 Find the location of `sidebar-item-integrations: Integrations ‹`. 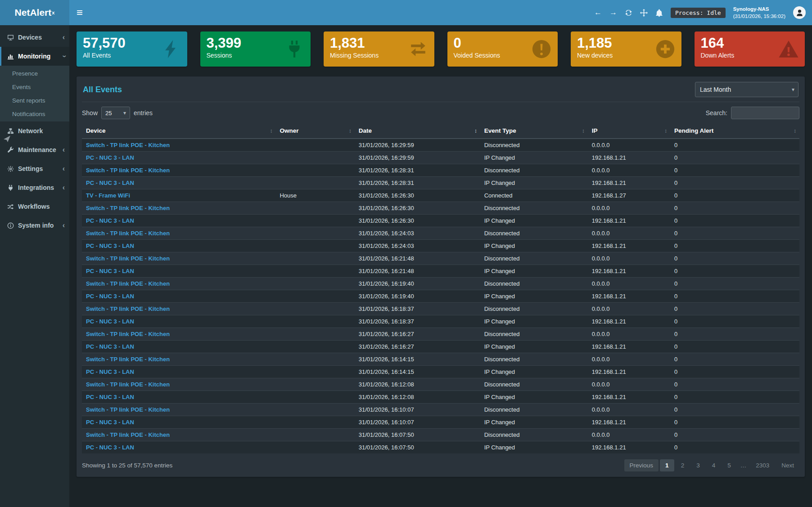

sidebar-item-integrations: Integrations ‹ is located at coordinates (35, 188).